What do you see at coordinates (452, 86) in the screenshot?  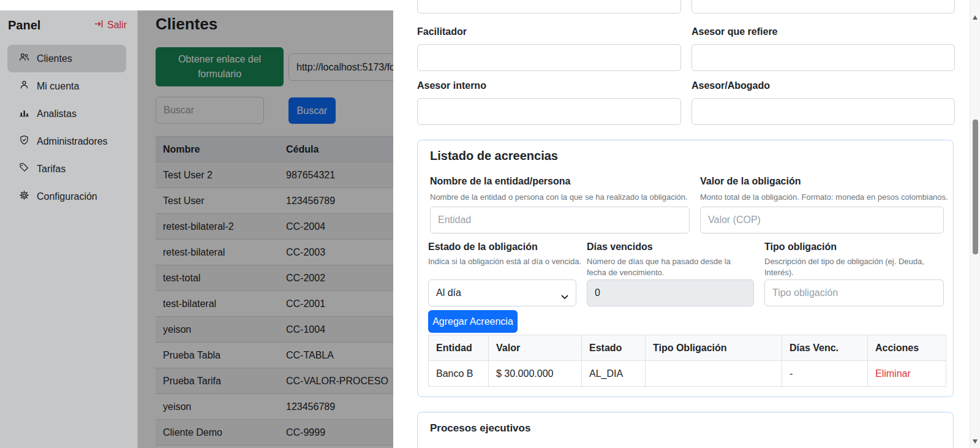 I see `asesor-interno-label: Asesor interno` at bounding box center [452, 86].